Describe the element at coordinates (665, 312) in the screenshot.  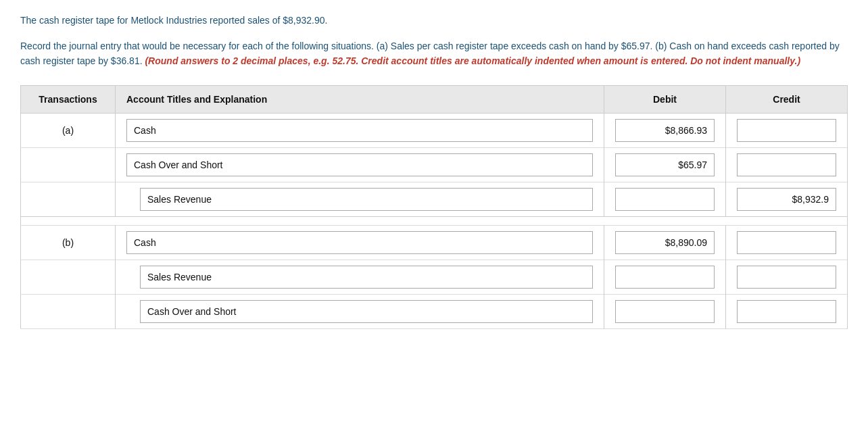
I see `debit-input-b3` at that location.